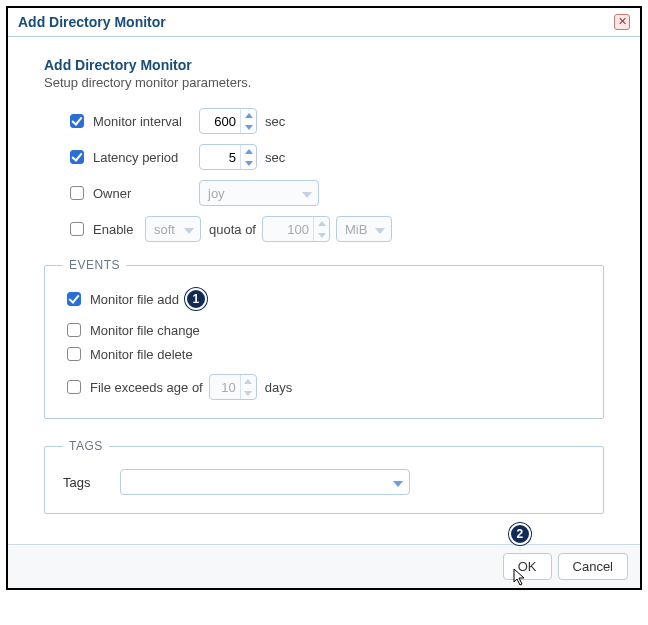  What do you see at coordinates (324, 482) in the screenshot?
I see `row-tags: Tags` at bounding box center [324, 482].